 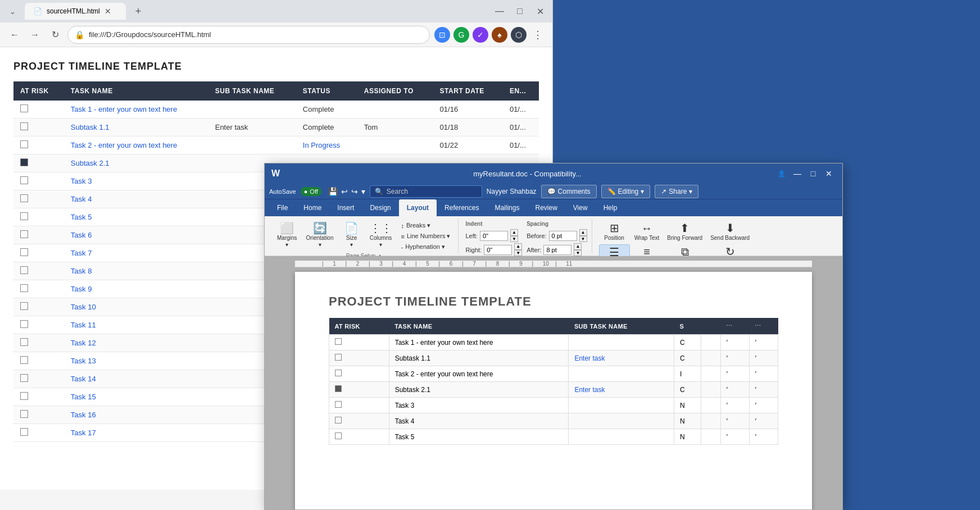 I want to click on tab-list-button: ⌄, so click(x=12, y=11).